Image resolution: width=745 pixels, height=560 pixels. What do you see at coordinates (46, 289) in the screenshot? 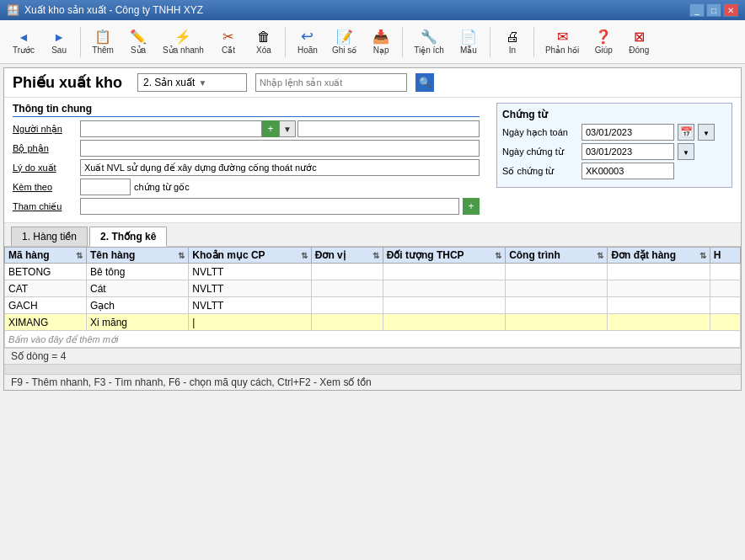
I see `cell-ma-hang: CAT` at bounding box center [46, 289].